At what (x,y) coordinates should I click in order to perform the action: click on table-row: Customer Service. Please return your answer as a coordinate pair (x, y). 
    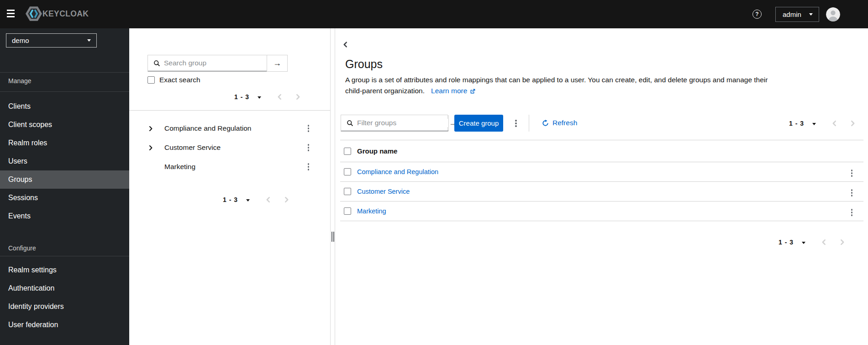
    Looking at the image, I should click on (602, 192).